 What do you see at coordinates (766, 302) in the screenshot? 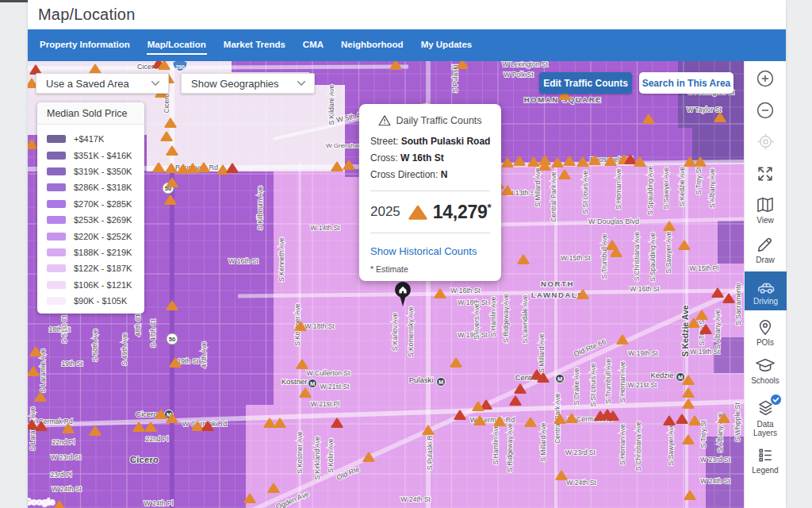
I see `driving-label: Driving` at bounding box center [766, 302].